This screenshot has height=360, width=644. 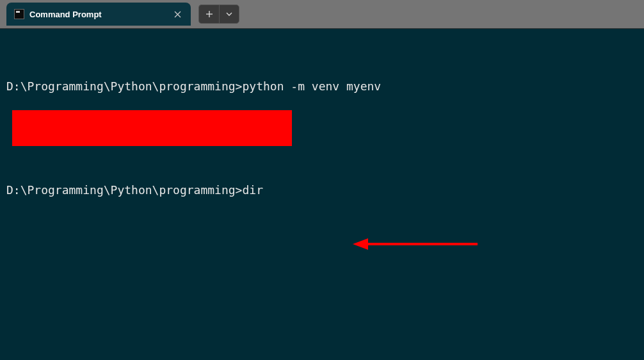 I want to click on new-tab-button, so click(x=209, y=14).